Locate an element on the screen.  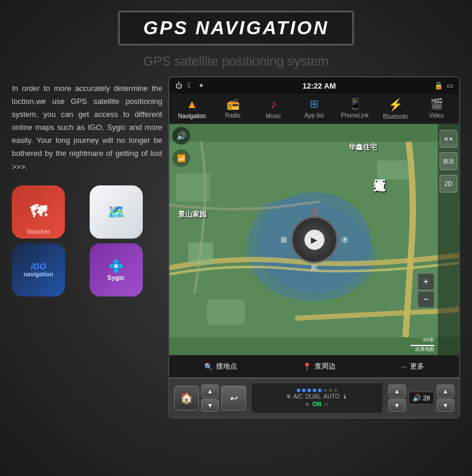
search-location-icon: 🔍 is located at coordinates (209, 367).